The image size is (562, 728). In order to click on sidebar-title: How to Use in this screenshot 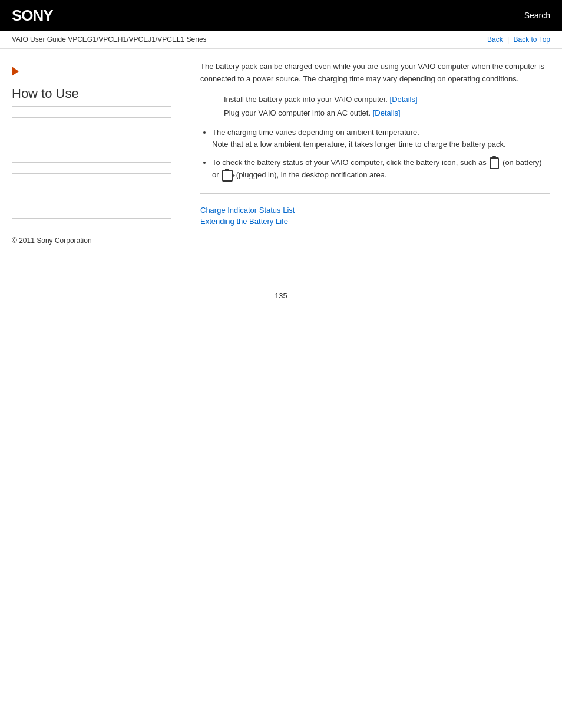, I will do `click(91, 97)`.